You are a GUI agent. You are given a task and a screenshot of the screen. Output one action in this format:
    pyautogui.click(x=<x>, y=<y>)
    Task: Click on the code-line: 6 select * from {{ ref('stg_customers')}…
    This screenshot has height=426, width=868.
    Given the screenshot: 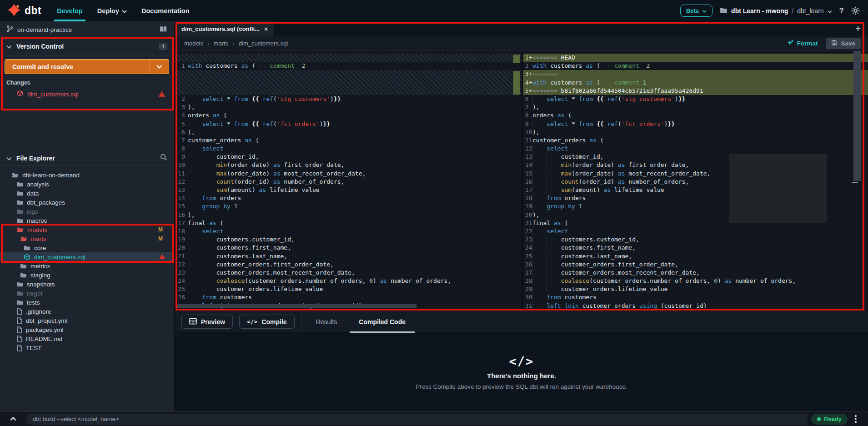 What is the action you would take?
    pyautogui.click(x=696, y=99)
    